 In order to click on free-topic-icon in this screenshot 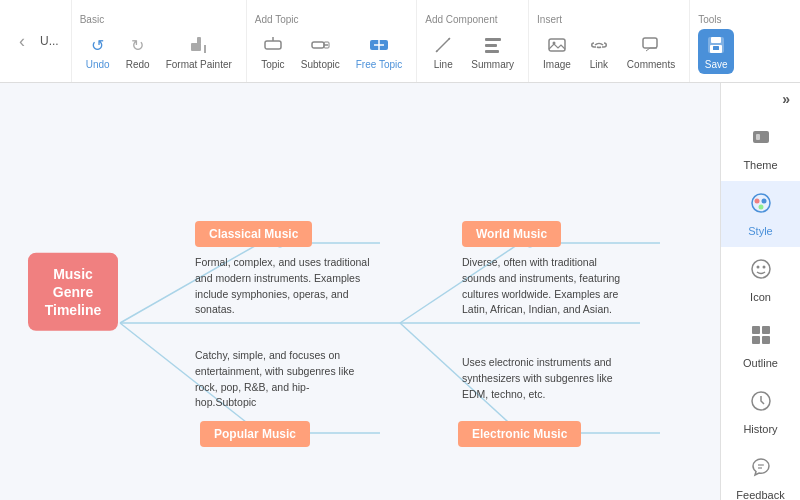, I will do `click(379, 45)`.